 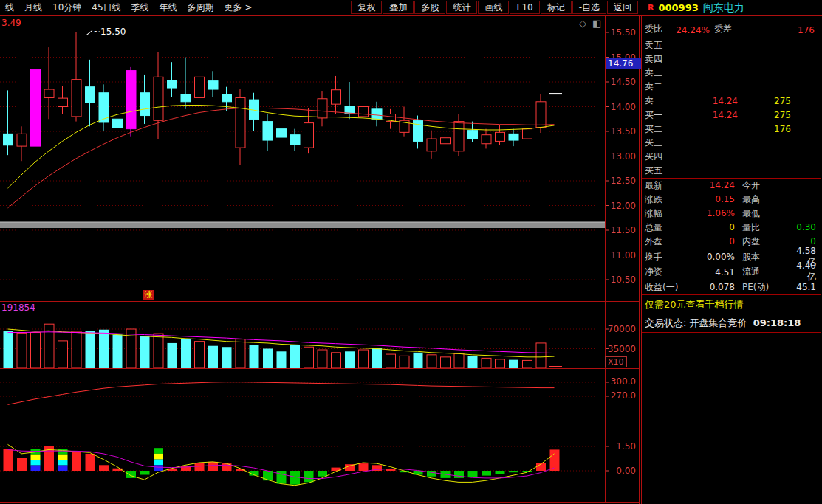 I want to click on stock-code: 000993, so click(x=678, y=7).